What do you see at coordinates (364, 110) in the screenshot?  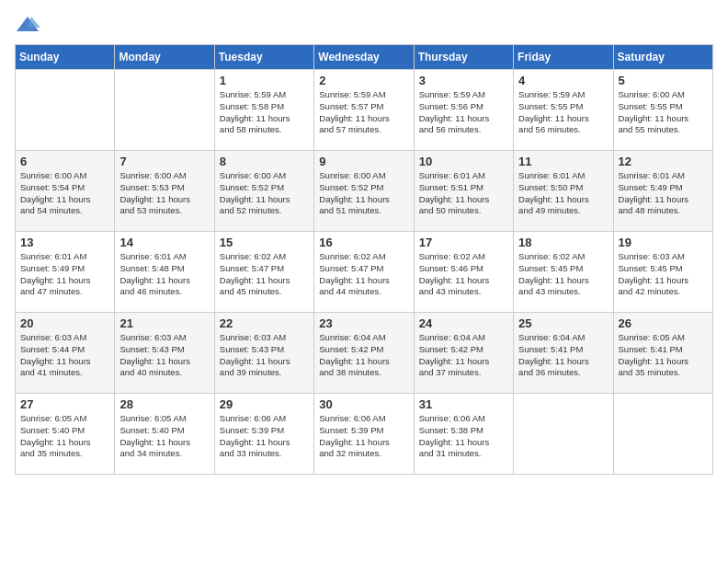 I see `calendar-week-1: 1Sunrise: 5:59 AMSunset: 5:58 PMDaylight…` at bounding box center [364, 110].